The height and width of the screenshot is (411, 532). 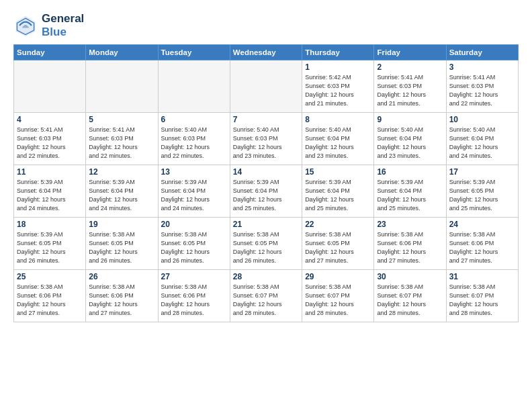 I want to click on day-number: 3, so click(x=482, y=67).